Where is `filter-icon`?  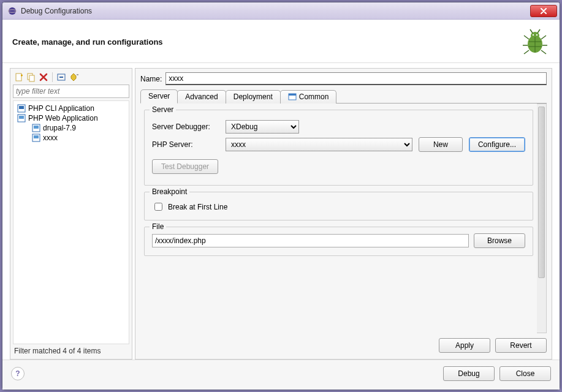
filter-icon is located at coordinates (74, 77).